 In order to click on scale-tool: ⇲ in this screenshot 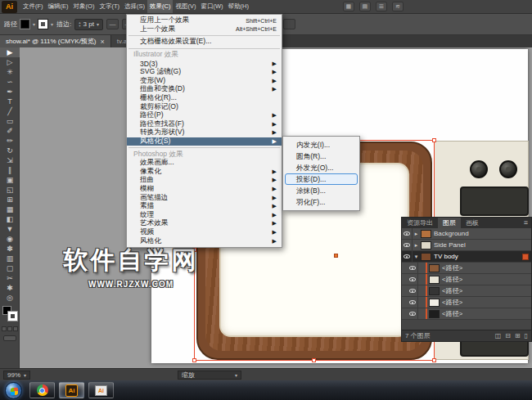, I will do `click(10, 160)`.